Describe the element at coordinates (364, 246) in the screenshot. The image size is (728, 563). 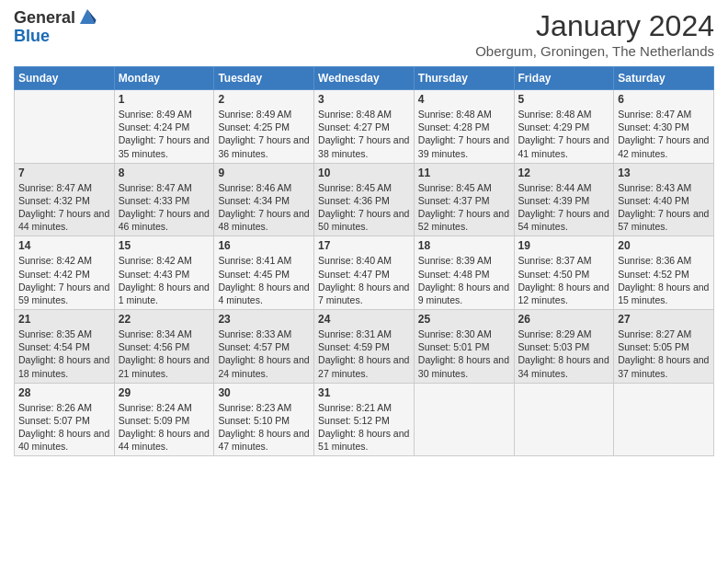
I see `day-number: 17` at that location.